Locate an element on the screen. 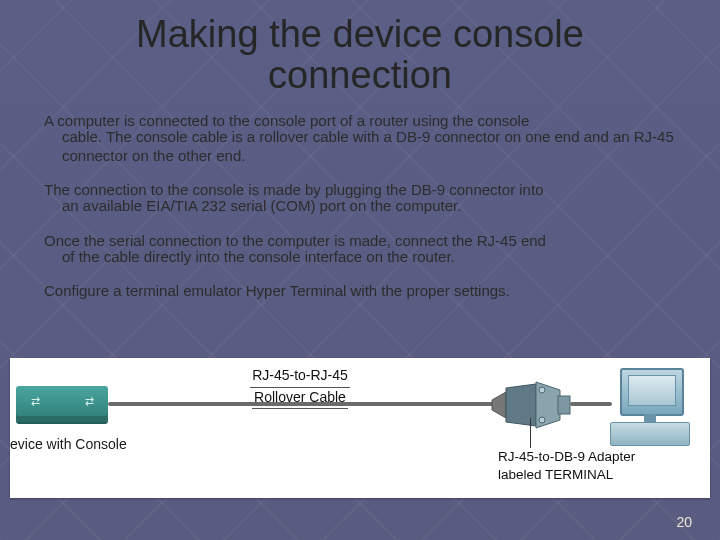 The image size is (720, 540). device-label: evice with Console is located at coordinates (68, 444).